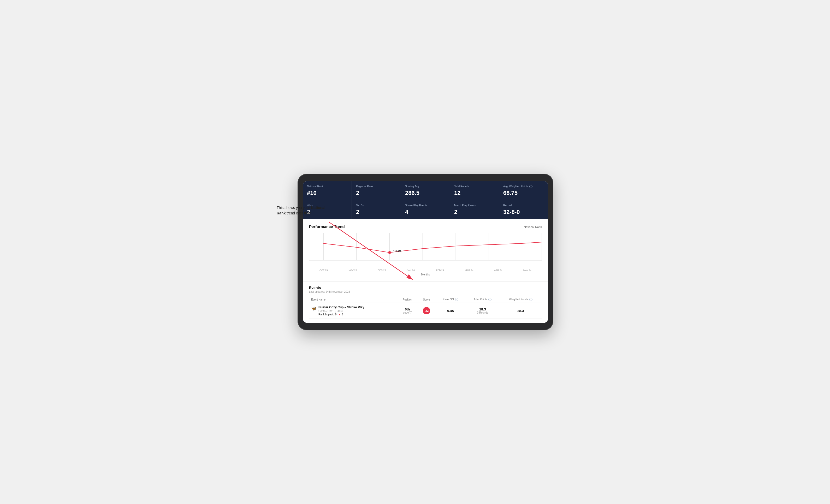  I want to click on events-subtitle: Last updated: 24th November 2023, so click(425, 292).